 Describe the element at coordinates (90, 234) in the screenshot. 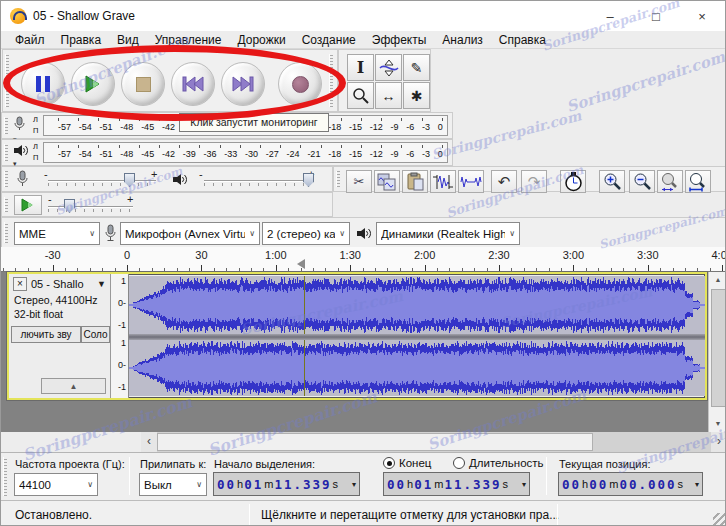

I see `chevron-down-icon: ∨` at that location.